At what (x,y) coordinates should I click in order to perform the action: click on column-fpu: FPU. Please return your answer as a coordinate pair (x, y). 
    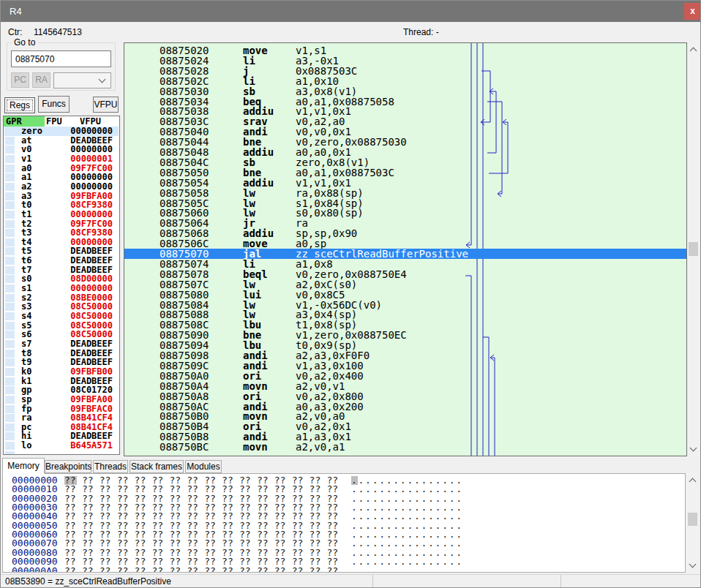
    Looking at the image, I should click on (54, 121).